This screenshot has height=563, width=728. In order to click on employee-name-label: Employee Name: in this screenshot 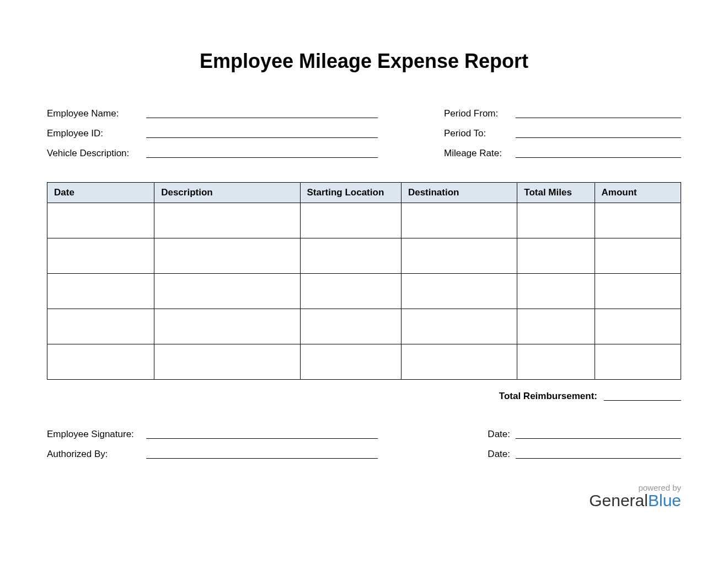, I will do `click(97, 114)`.